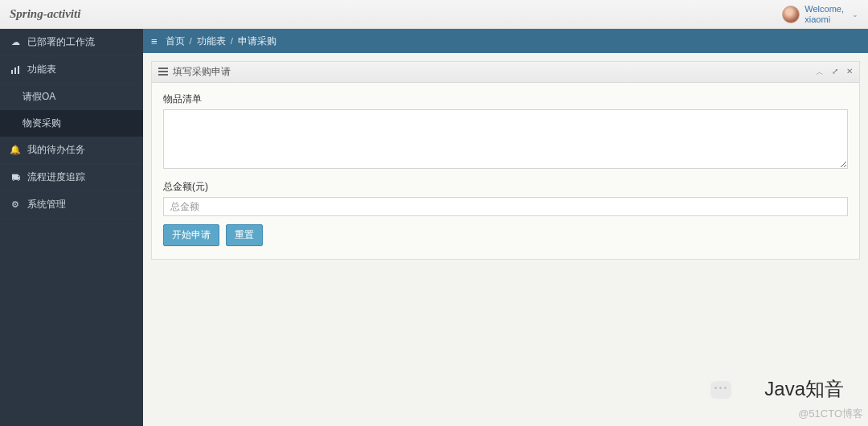 Image resolution: width=868 pixels, height=426 pixels. What do you see at coordinates (257, 42) in the screenshot?
I see `breadcrumb-page: 申请采购` at bounding box center [257, 42].